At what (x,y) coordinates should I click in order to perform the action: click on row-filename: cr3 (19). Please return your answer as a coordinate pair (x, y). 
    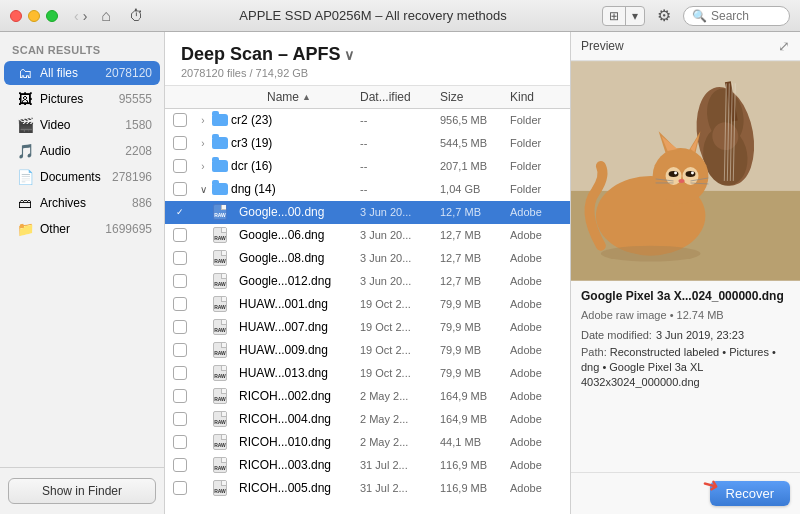
    Looking at the image, I should click on (294, 143).